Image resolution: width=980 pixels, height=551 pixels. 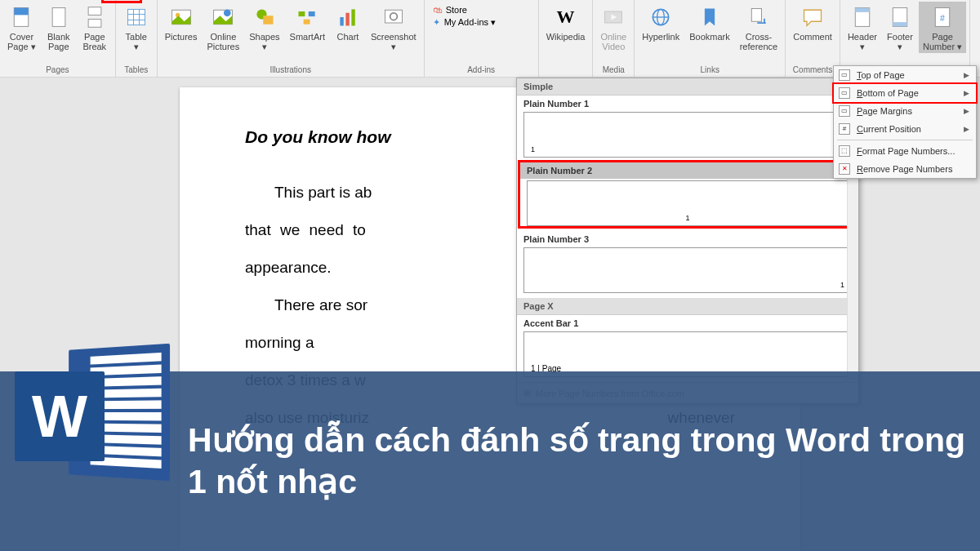 What do you see at coordinates (348, 37) in the screenshot?
I see `chart-label: Chart` at bounding box center [348, 37].